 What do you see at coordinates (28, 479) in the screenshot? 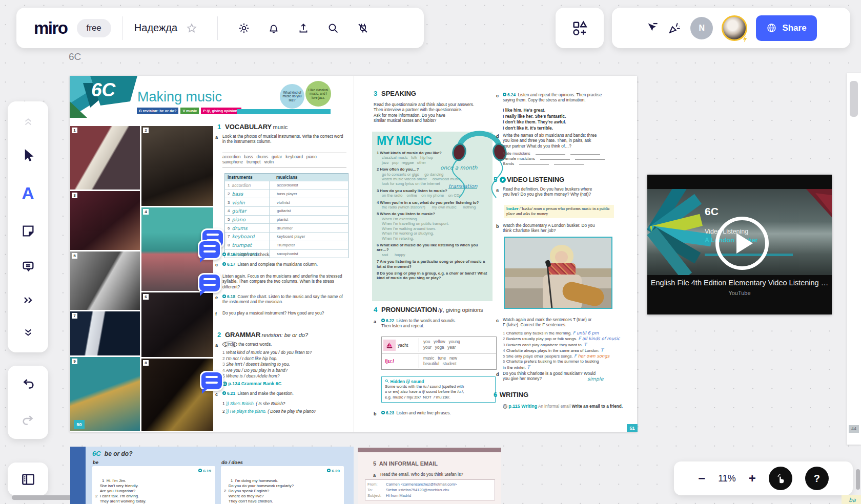
I see `frames-panel-button` at bounding box center [28, 479].